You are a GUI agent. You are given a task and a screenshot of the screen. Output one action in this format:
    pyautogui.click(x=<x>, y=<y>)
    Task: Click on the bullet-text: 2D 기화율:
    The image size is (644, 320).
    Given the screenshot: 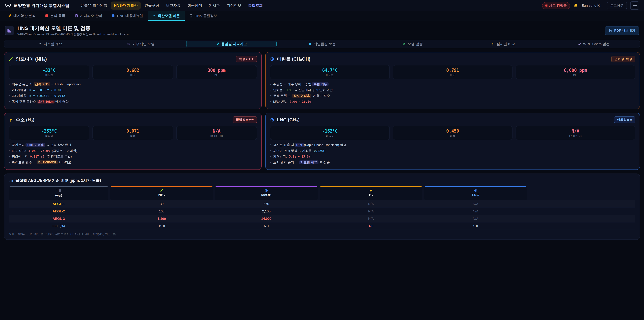 What is the action you would take?
    pyautogui.click(x=20, y=90)
    